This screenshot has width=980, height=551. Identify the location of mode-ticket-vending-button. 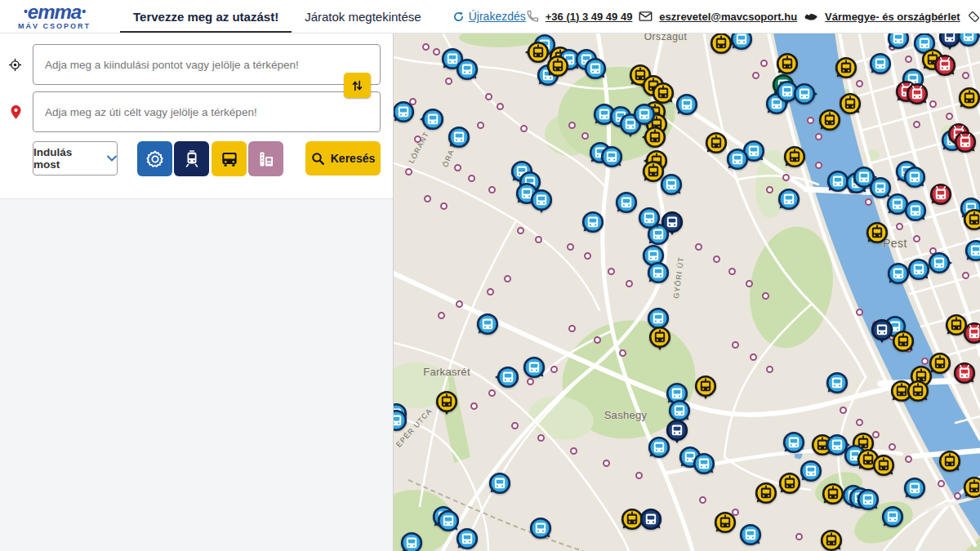
(266, 158).